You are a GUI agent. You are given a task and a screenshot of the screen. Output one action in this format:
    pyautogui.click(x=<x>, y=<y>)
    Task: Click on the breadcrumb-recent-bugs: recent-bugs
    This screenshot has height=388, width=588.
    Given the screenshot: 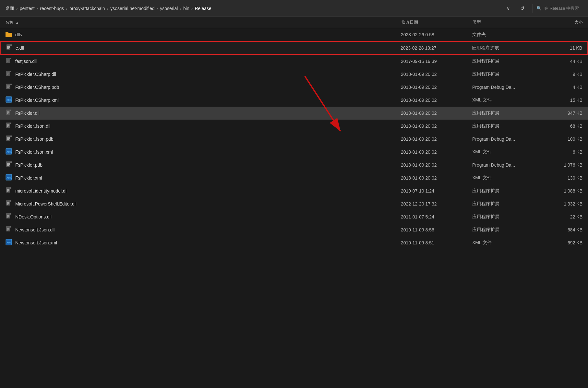 What is the action you would take?
    pyautogui.click(x=52, y=8)
    